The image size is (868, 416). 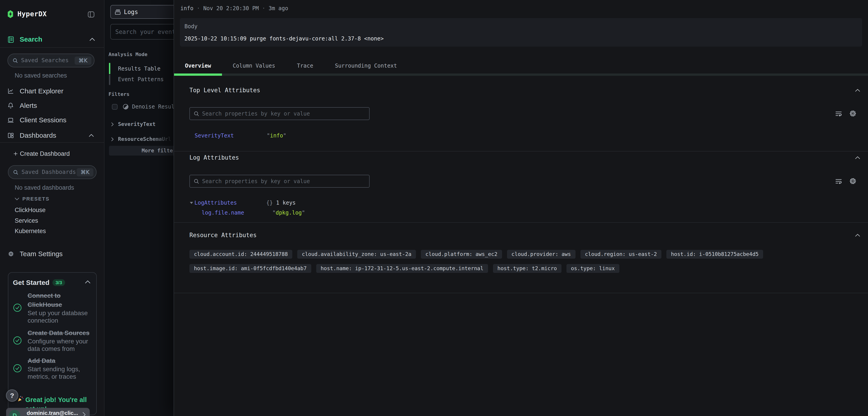 What do you see at coordinates (52, 254) in the screenshot?
I see `team-settings-item: Team Settings` at bounding box center [52, 254].